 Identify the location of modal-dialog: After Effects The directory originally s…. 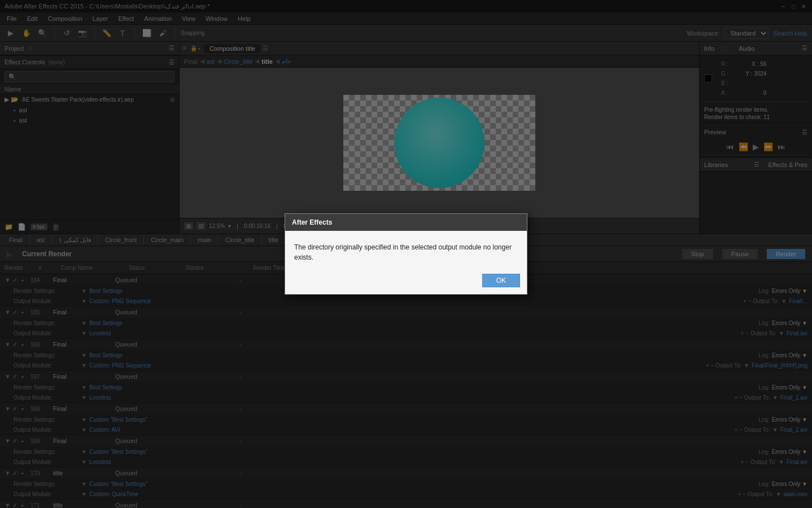
(406, 254).